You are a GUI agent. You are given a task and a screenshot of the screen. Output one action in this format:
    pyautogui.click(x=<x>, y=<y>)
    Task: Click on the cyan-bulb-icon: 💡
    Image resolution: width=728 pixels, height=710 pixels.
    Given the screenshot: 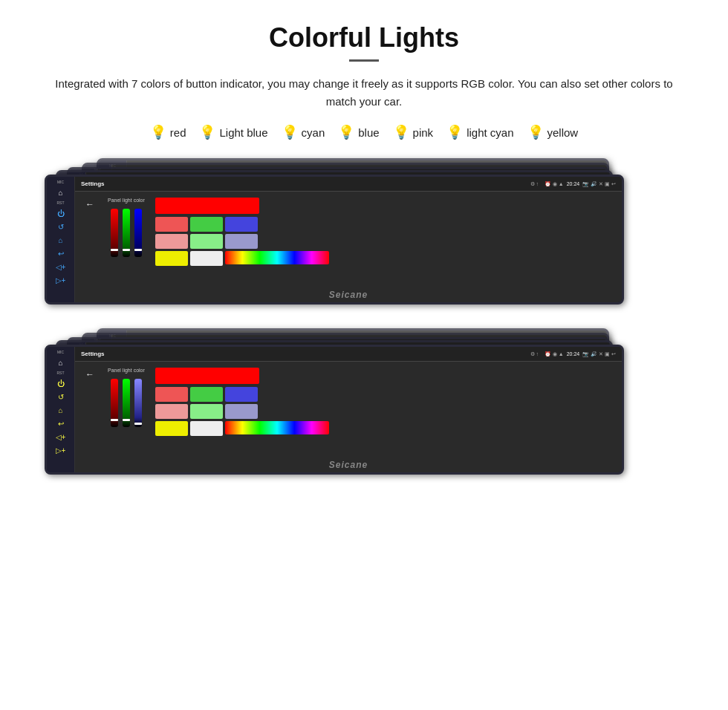 What is the action you would take?
    pyautogui.click(x=290, y=132)
    